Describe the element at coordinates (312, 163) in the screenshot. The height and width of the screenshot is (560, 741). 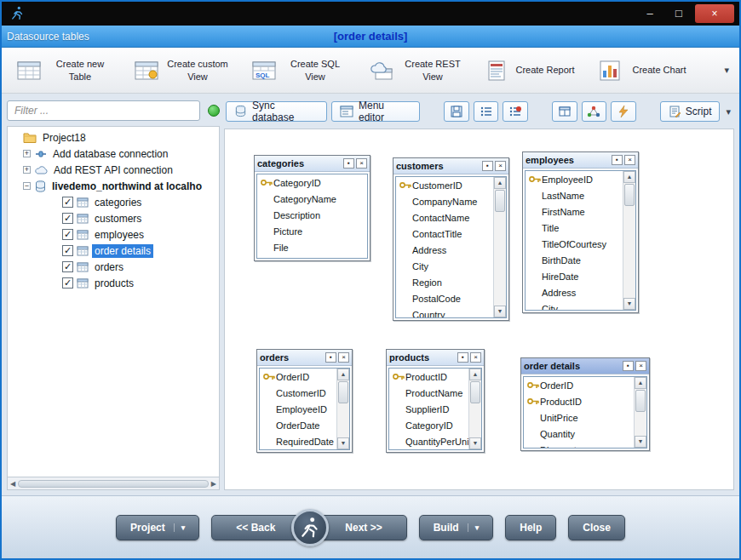
I see `table-window-titlebar: categories▪×` at that location.